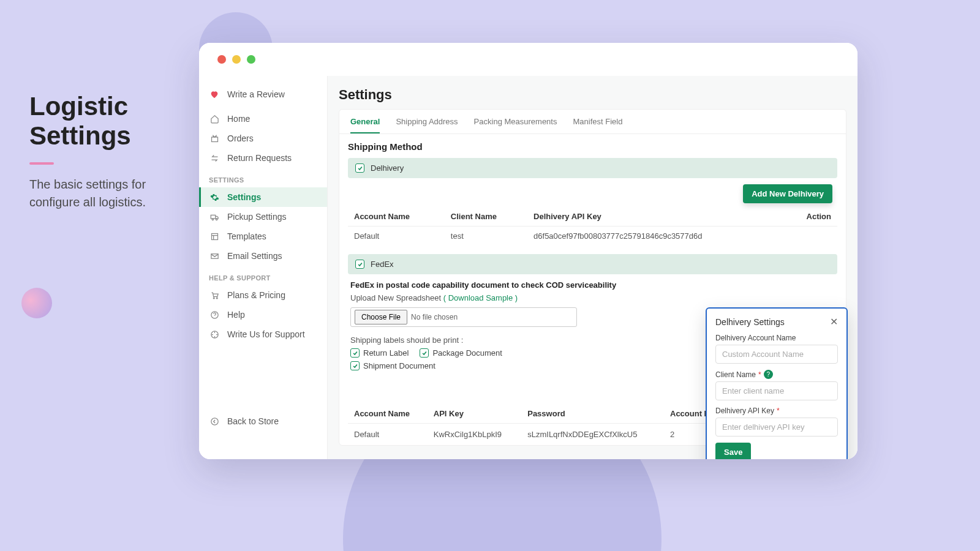 Image resolution: width=980 pixels, height=551 pixels. What do you see at coordinates (382, 264) in the screenshot?
I see `method-name: FedEx` at bounding box center [382, 264].